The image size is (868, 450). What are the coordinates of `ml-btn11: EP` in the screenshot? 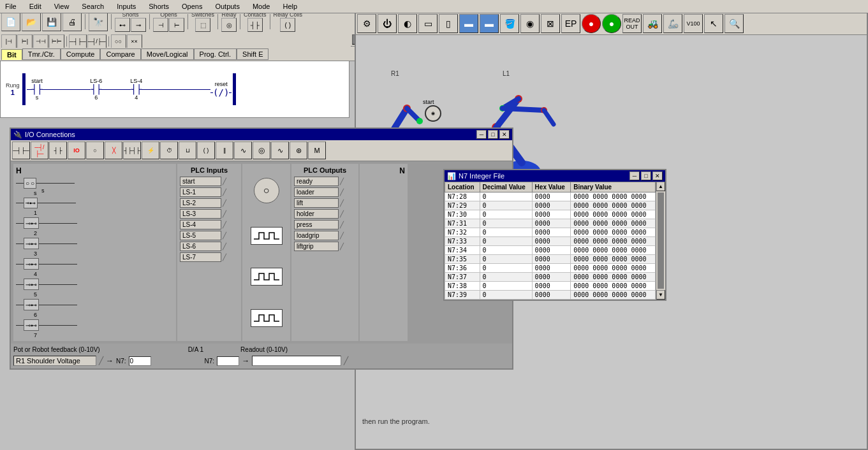 It's located at (571, 24).